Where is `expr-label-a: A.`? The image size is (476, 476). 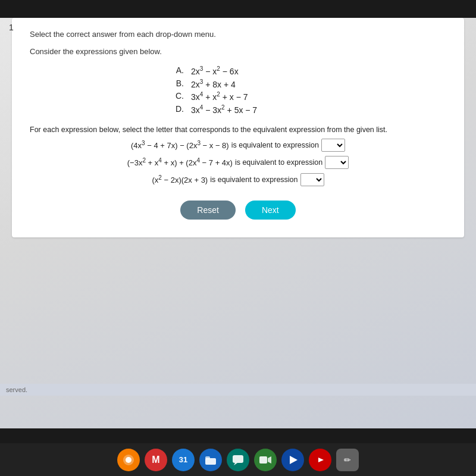 expr-label-a: A. is located at coordinates (175, 71).